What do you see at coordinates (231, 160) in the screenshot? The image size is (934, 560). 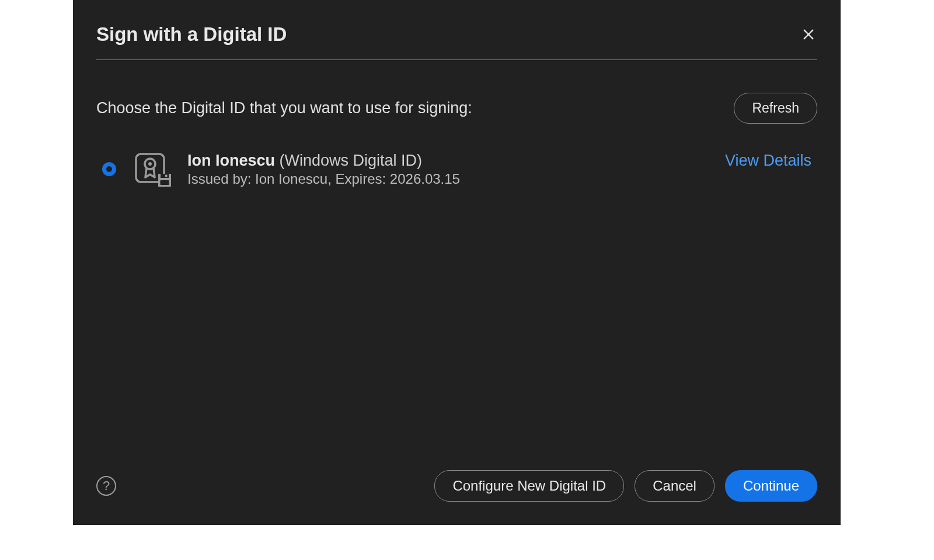 I see `digital-id-name: Ion Ionescu` at bounding box center [231, 160].